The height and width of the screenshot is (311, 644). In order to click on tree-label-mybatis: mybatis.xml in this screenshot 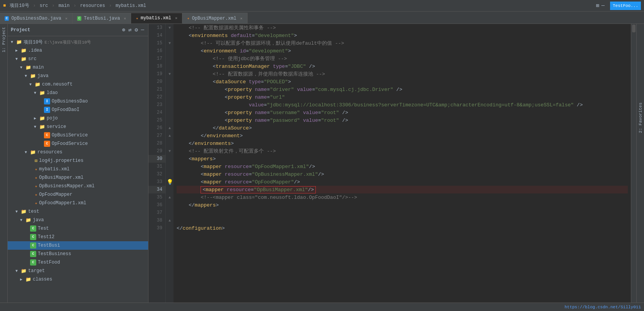, I will do `click(54, 169)`.